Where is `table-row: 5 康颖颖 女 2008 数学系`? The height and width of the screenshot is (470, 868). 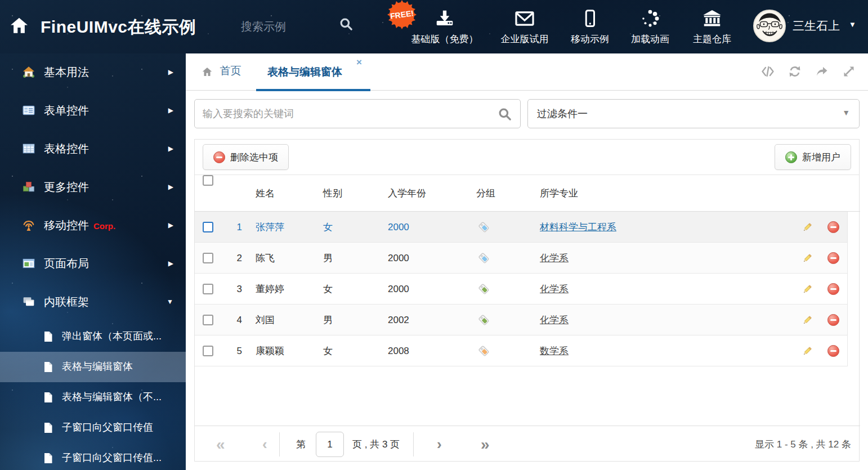
table-row: 5 康颖颖 女 2008 数学系 is located at coordinates (521, 351).